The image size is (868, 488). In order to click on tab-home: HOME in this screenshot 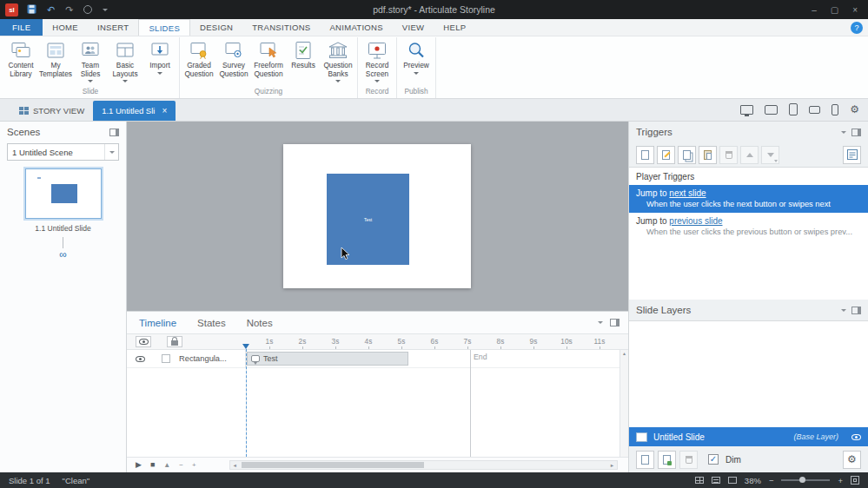, I will do `click(65, 28)`.